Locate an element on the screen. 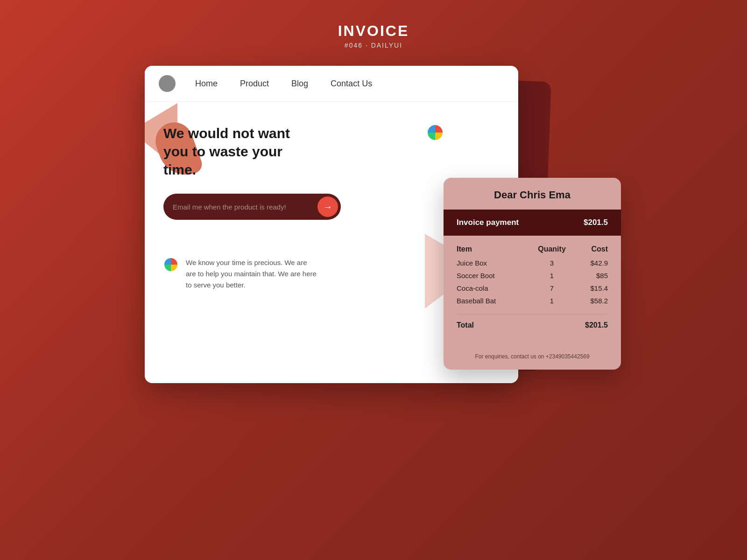 The width and height of the screenshot is (747, 560). nav-blog: Blog is located at coordinates (300, 84).